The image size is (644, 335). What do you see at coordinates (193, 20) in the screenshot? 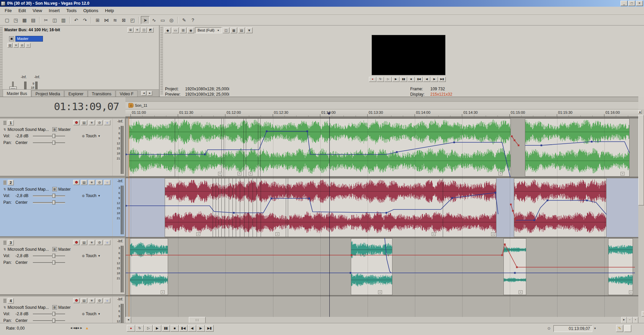
I see `whats-this-help-icon: ?` at bounding box center [193, 20].